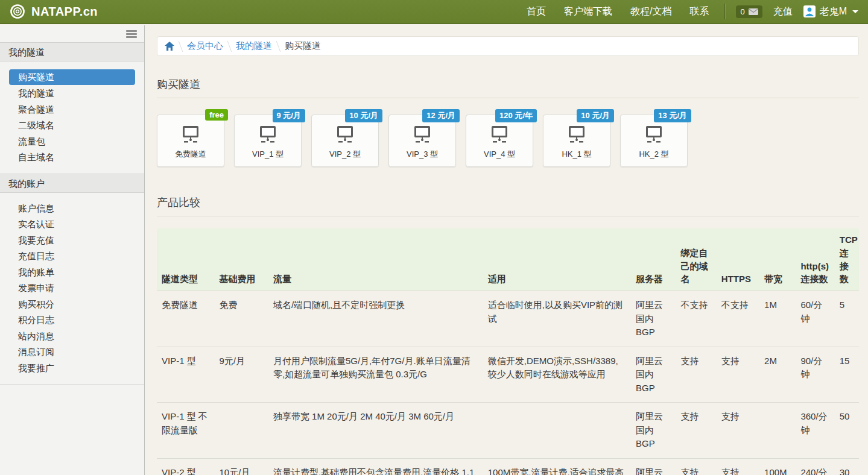 The height and width of the screenshot is (475, 868). I want to click on message-count: 0, so click(742, 12).